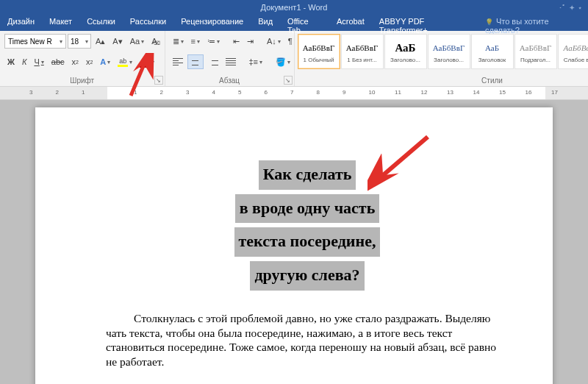  Describe the element at coordinates (231, 62) in the screenshot. I see `align-justify-button` at that location.